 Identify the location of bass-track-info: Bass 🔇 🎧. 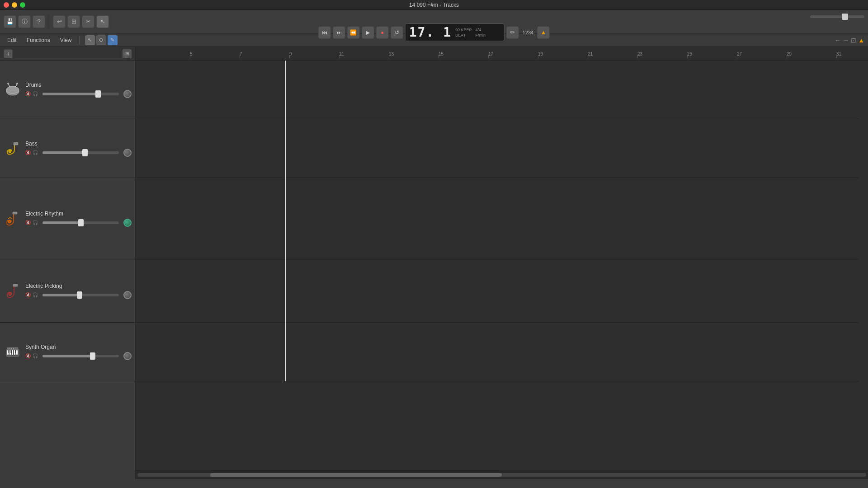
(79, 149).